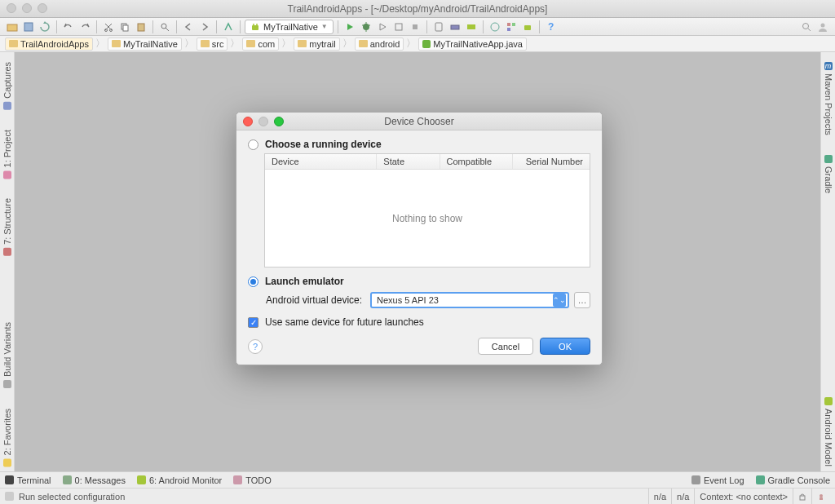 Image resolution: width=835 pixels, height=504 pixels. Describe the element at coordinates (27, 8) in the screenshot. I see `window-minimize-icon` at that location.